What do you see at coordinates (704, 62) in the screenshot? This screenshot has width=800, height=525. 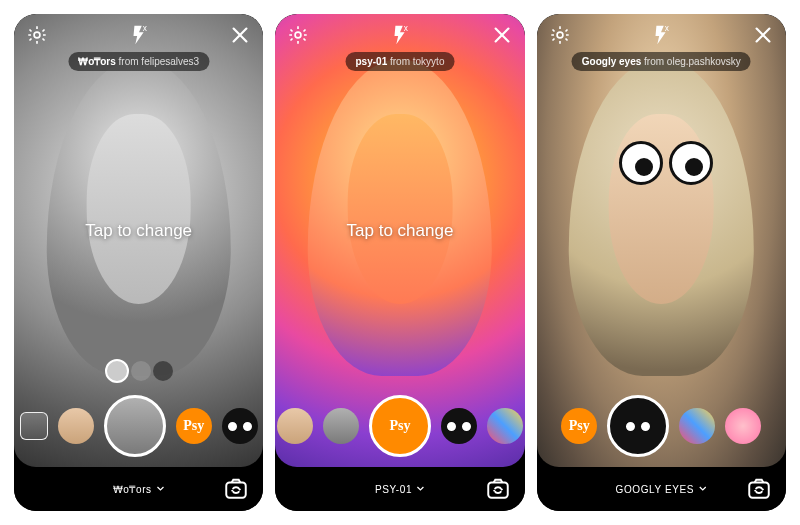 I see `filter-author: oleg.pashkovsky` at bounding box center [704, 62].